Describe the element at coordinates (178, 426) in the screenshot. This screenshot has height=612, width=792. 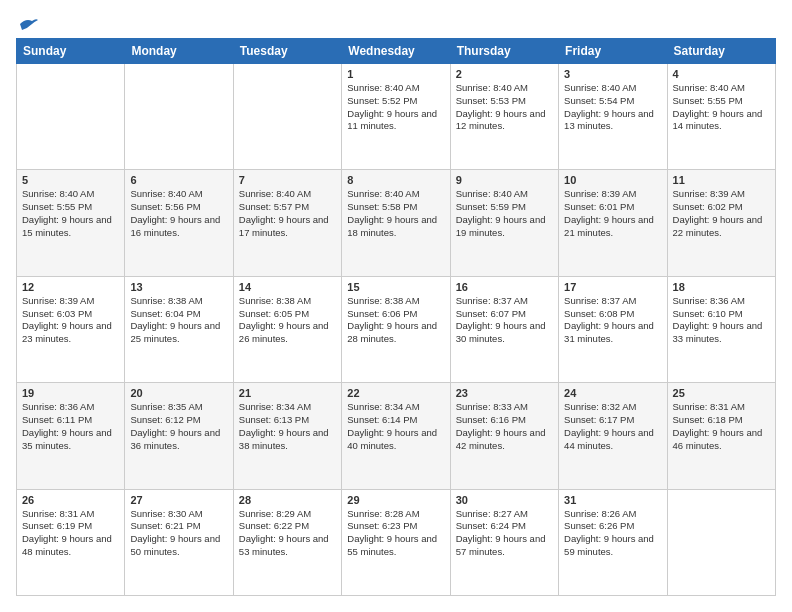
I see `cell-info: Sunrise: 8:35 AM Sunset: 6:12 PM Dayligh…` at that location.